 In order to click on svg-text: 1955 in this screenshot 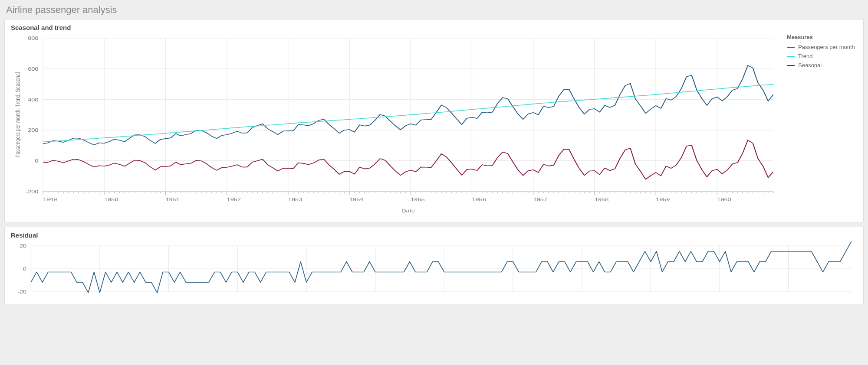, I will do `click(418, 199)`.